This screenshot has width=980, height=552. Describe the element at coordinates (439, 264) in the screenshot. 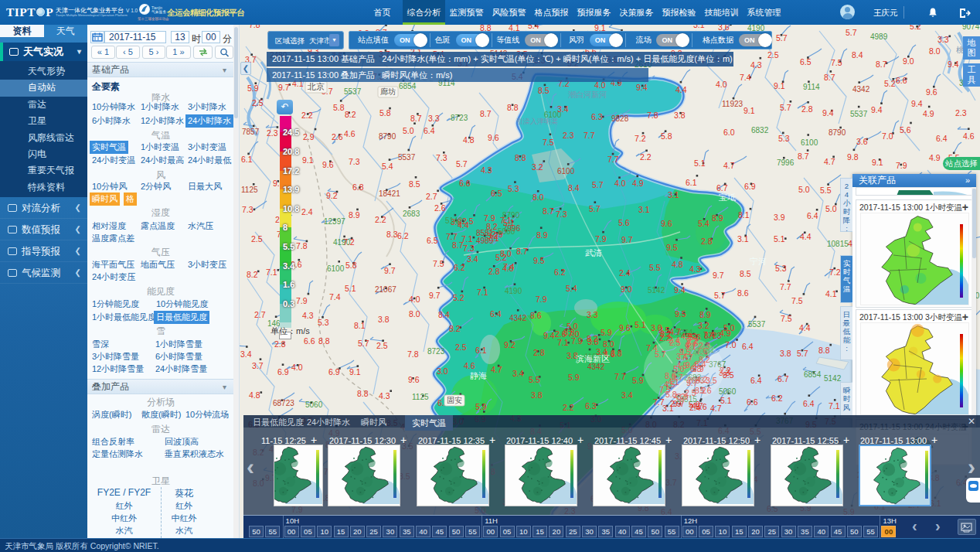

I see `svg-text: 7.5` at that location.